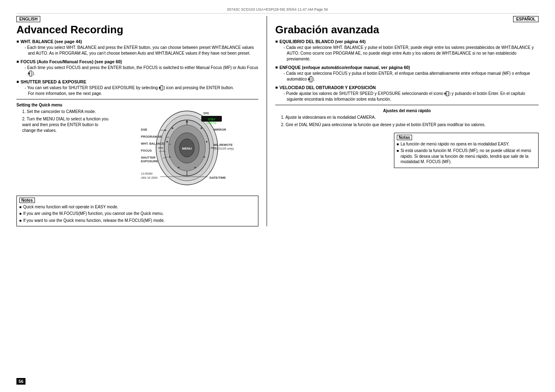  What do you see at coordinates (278, 11) in the screenshot?
I see `file-info: 00743C SCD103 USA+ESP(28-59) 3/5/04 11:4…` at bounding box center [278, 11].